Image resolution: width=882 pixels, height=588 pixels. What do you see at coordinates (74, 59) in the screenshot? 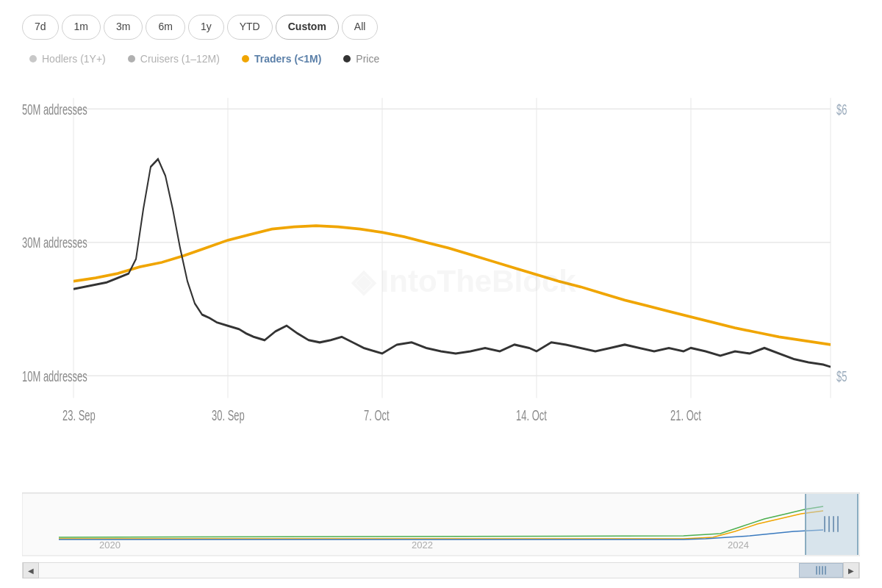
I see `hodlers-label: Hodlers (1Y+)` at bounding box center [74, 59].